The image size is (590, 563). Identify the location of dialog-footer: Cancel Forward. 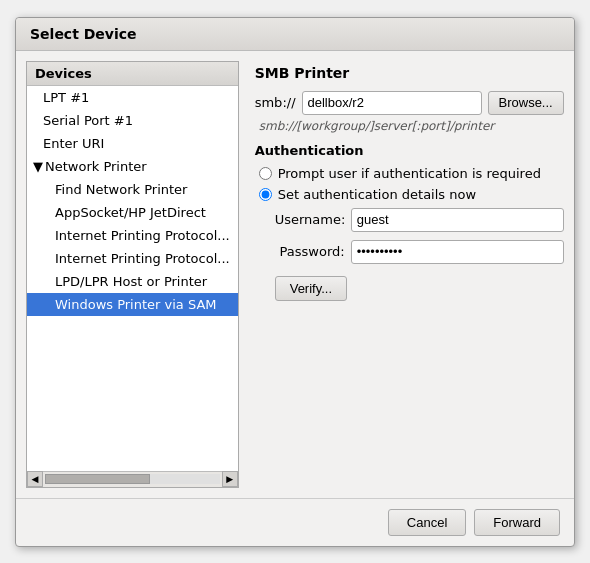
(295, 522).